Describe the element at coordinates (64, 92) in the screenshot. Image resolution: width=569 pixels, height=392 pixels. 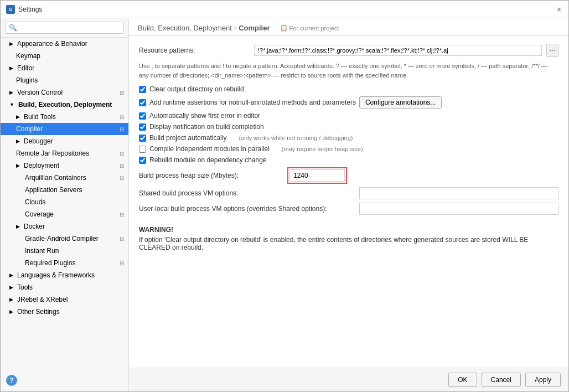
I see `sidebar-item-version-control: ▶ Version Control ⊟` at that location.